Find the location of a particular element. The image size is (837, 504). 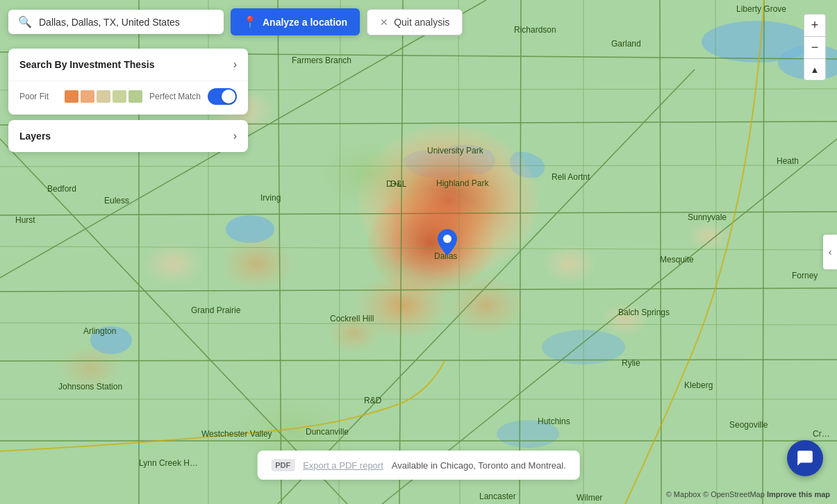

search-value: Dallas, Dallas, TX, United States is located at coordinates (126, 22).